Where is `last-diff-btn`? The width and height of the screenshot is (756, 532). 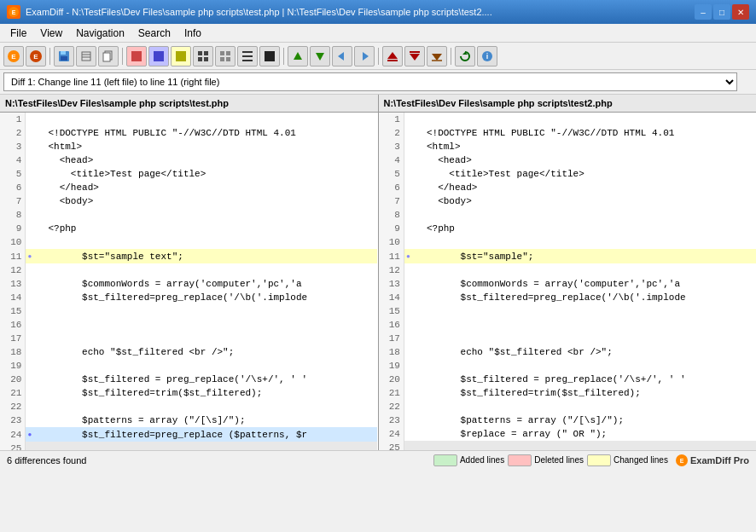 last-diff-btn is located at coordinates (415, 56).